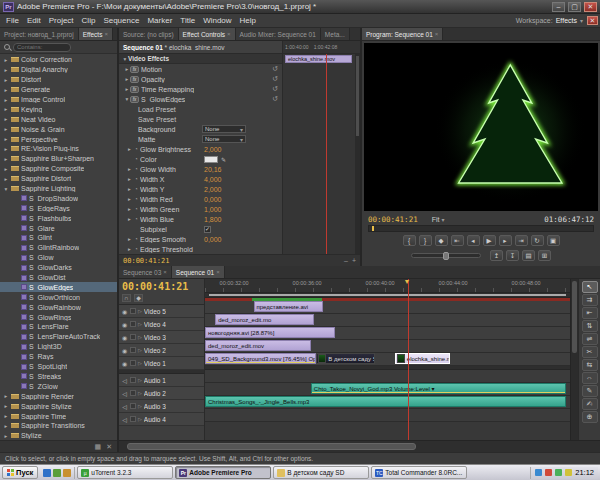 The width and height of the screenshot is (600, 480). I want to click on loop-button: ↻, so click(538, 240).